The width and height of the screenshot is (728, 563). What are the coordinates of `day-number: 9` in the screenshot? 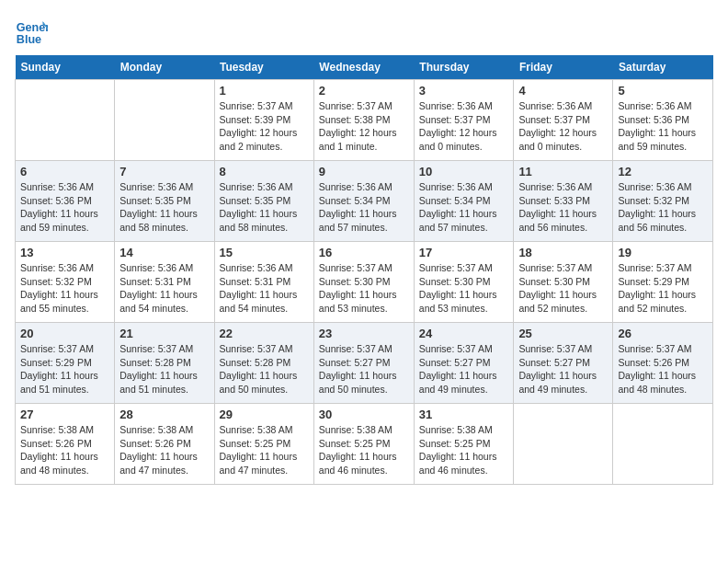 It's located at (364, 171).